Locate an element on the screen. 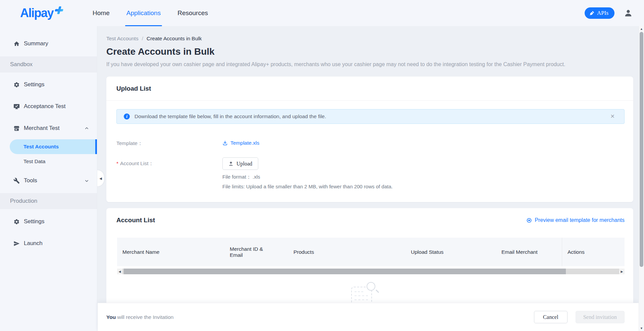  upload-card-header: Upload List is located at coordinates (370, 89).